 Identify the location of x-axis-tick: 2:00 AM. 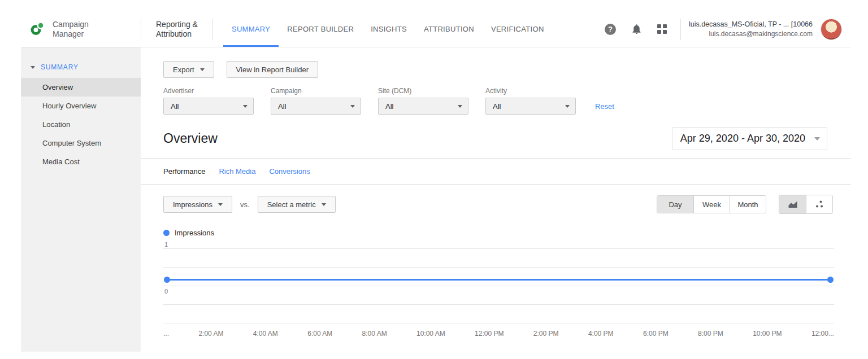
(211, 334).